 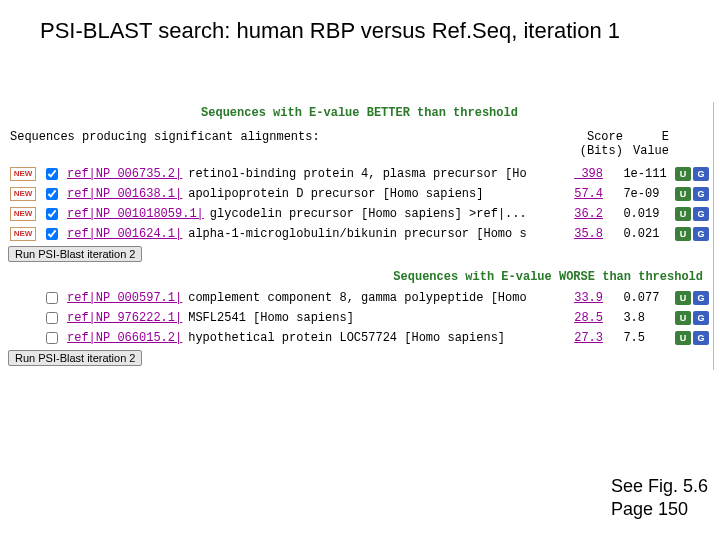 I want to click on ref-link: ref|NP_000597.1|, so click(x=124, y=298).